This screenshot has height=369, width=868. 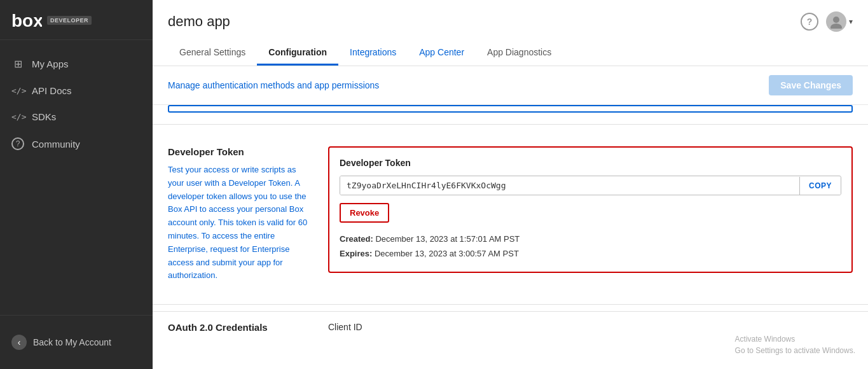 I want to click on sidebar-logo: box DEVELOPER, so click(x=76, y=20).